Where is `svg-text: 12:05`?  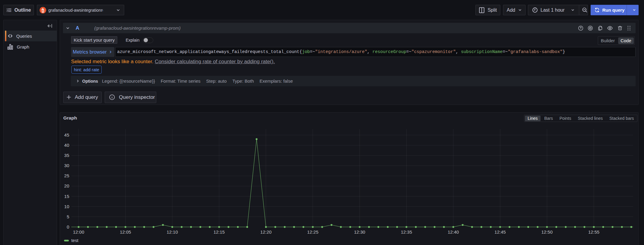 svg-text: 12:05 is located at coordinates (125, 232).